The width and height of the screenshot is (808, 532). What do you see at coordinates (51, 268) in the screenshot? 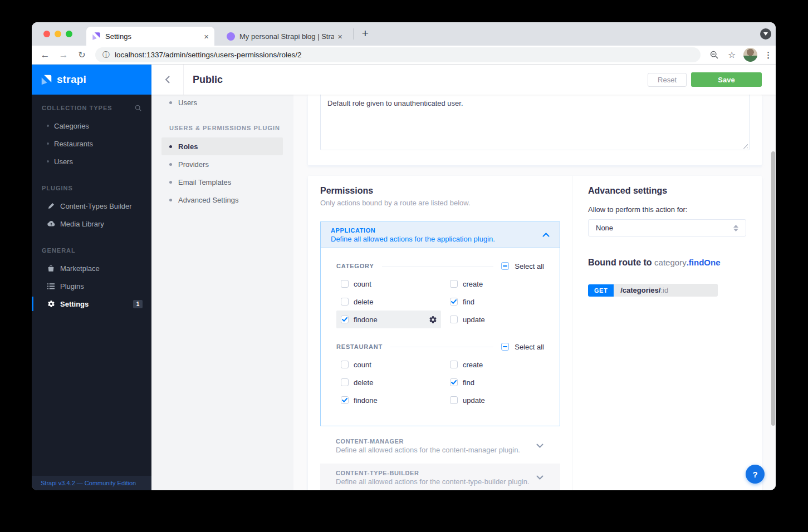
I see `basket-icon` at bounding box center [51, 268].